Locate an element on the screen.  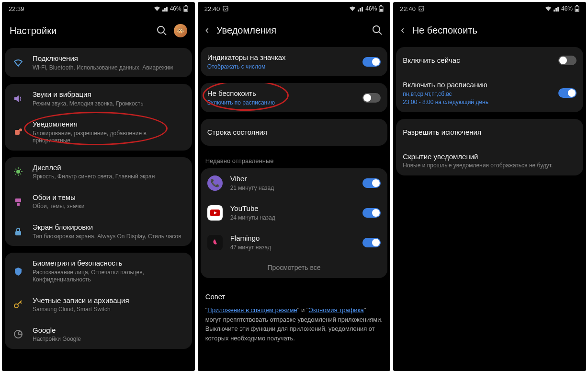
row-title: Уведомления is located at coordinates (109, 124).